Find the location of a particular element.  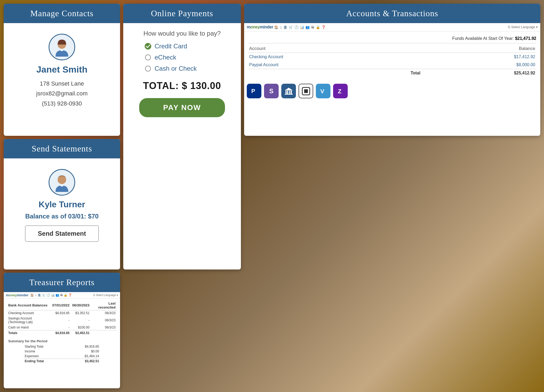

online-payments-header: Online Payments is located at coordinates (182, 13).